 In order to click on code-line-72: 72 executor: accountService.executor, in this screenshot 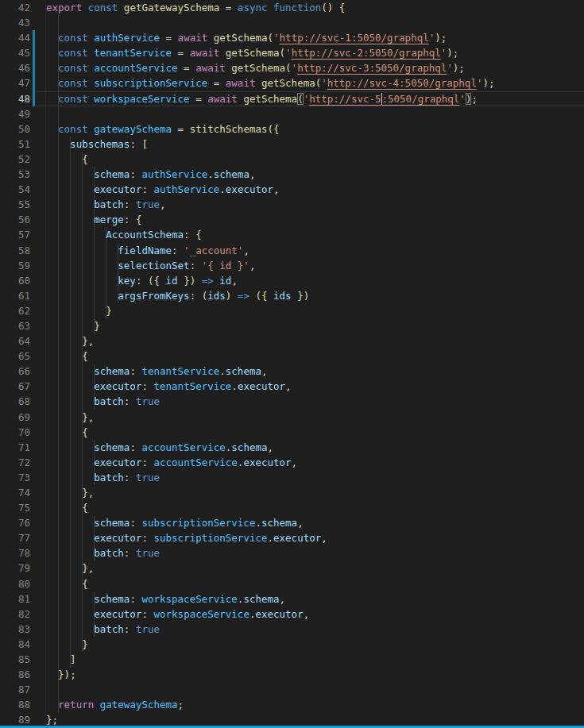, I will do `click(292, 462)`.